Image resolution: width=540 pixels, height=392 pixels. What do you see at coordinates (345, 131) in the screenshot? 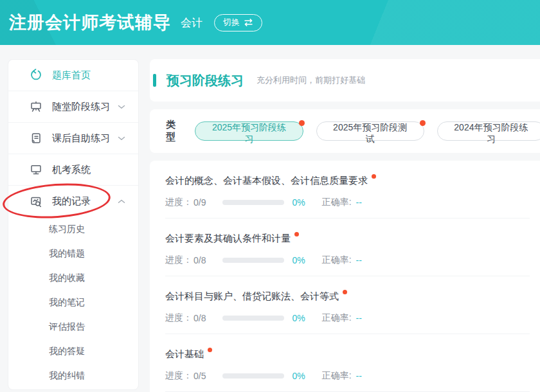
I see `filter-card: 类型 2025年预习阶段练习 2025年预习阶段测试 2024年预习阶段练习` at bounding box center [345, 131].